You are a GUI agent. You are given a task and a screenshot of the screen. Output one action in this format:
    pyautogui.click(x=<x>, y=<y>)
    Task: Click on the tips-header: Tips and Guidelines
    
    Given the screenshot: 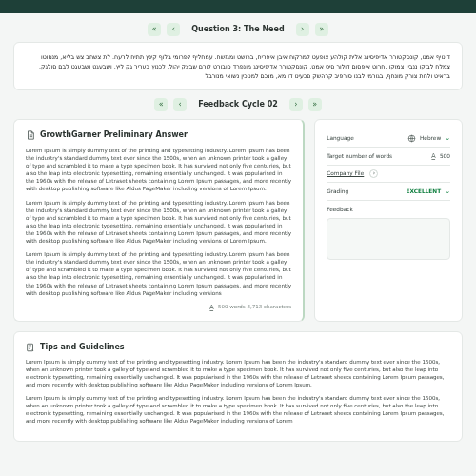 What is the action you would take?
    pyautogui.click(x=238, y=347)
    